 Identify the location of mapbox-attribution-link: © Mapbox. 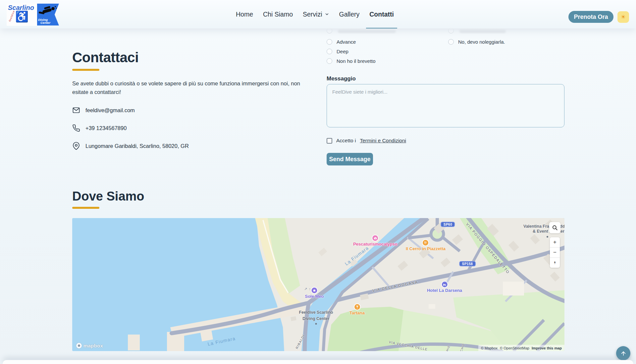
(489, 348).